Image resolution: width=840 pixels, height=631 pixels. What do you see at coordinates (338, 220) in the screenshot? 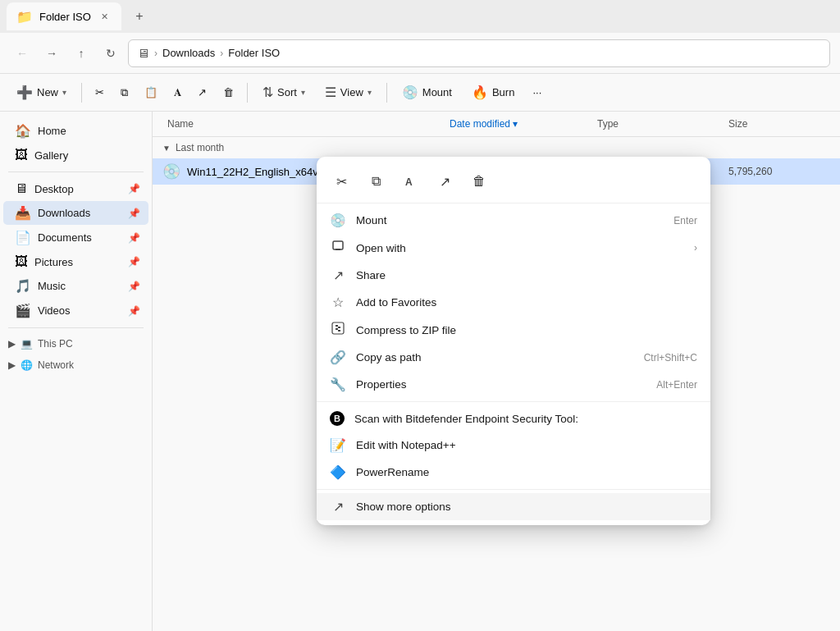
I see `ctx-mount-icon: 💿` at bounding box center [338, 220].